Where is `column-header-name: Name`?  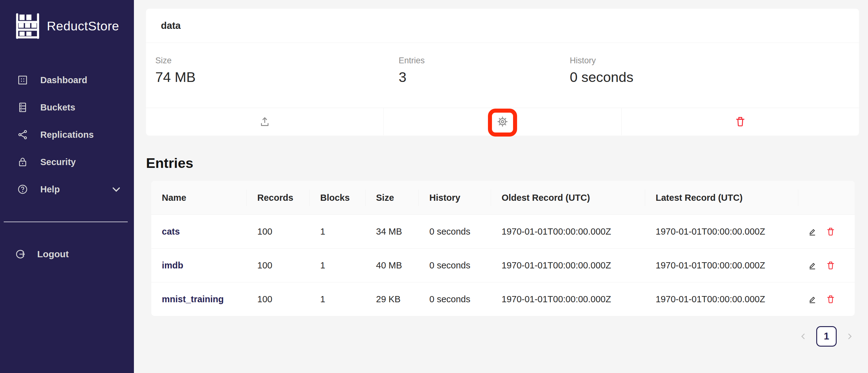
column-header-name: Name is located at coordinates (199, 198).